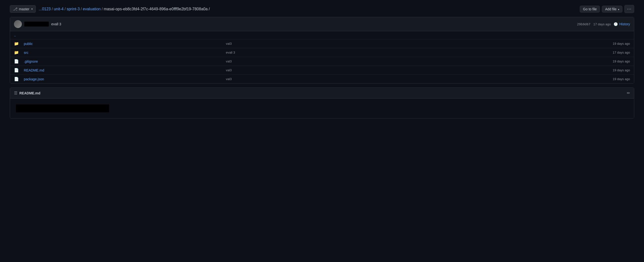 This screenshot has width=644, height=262. Describe the element at coordinates (378, 44) in the screenshot. I see `file-commit-public: val3` at that location.